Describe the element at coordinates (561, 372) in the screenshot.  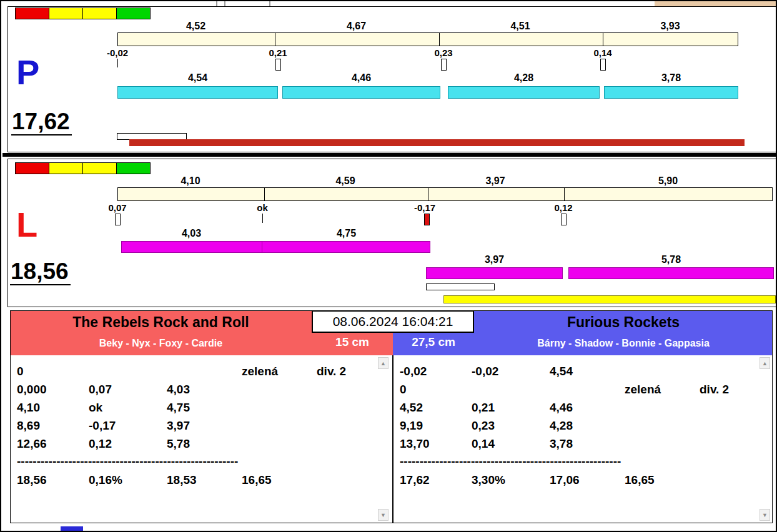
I see `result-cell: 4,54` at that location.